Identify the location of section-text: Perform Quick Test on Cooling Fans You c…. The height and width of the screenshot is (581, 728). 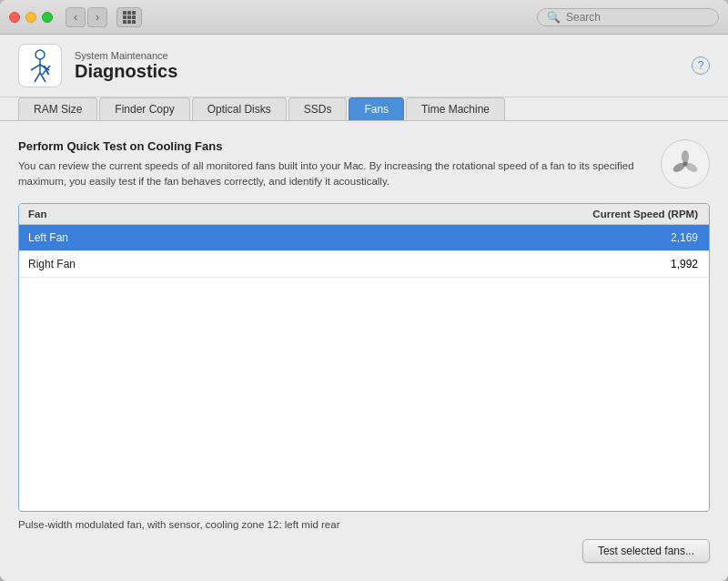
(333, 165).